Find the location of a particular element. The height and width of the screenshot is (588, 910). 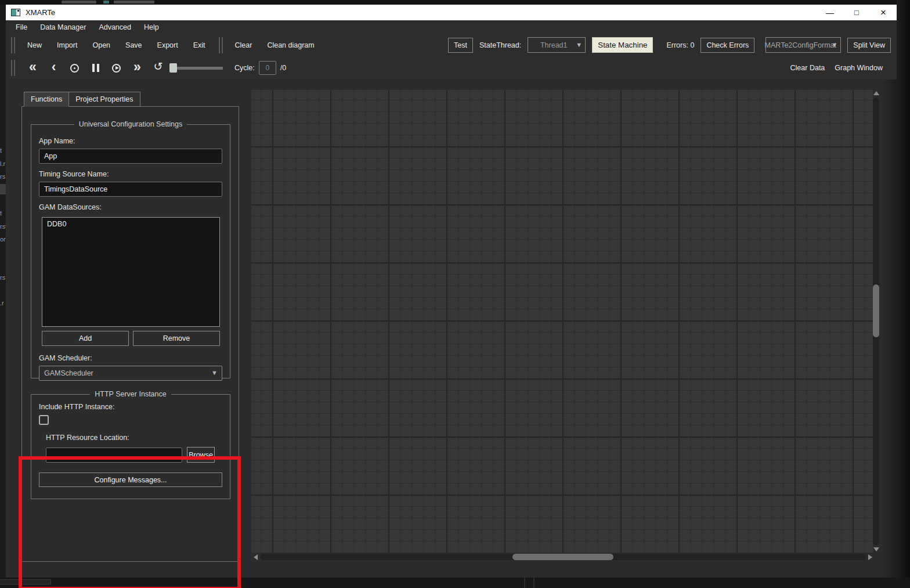

app-name-label: App Name: is located at coordinates (131, 141).